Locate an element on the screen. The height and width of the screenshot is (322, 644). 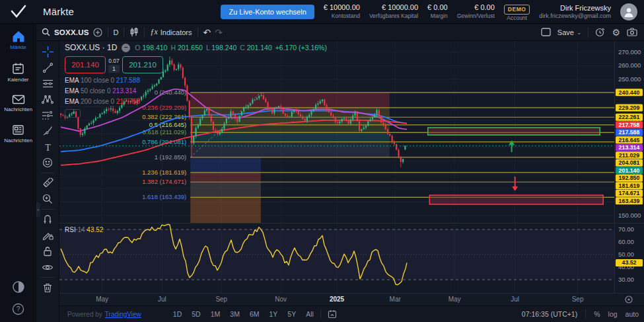
range-1m: 1M is located at coordinates (215, 314).